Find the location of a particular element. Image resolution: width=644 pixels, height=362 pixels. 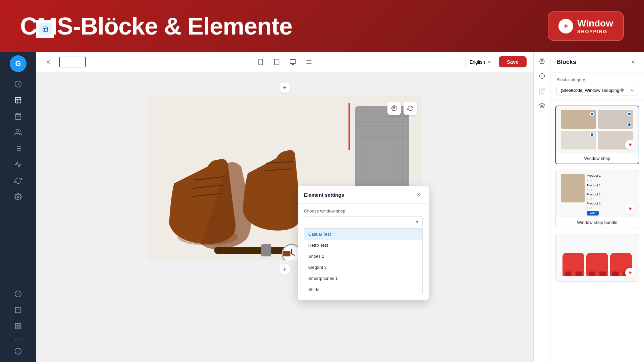

sidebar-icon-users is located at coordinates (18, 132).